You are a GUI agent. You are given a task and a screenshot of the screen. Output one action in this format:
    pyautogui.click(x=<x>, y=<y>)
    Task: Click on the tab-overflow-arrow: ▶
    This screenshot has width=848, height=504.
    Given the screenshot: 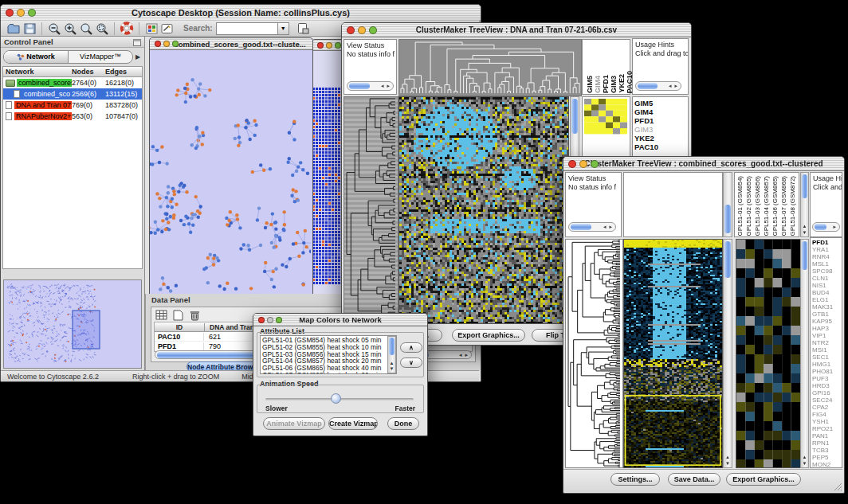 What is the action you would take?
    pyautogui.click(x=138, y=57)
    